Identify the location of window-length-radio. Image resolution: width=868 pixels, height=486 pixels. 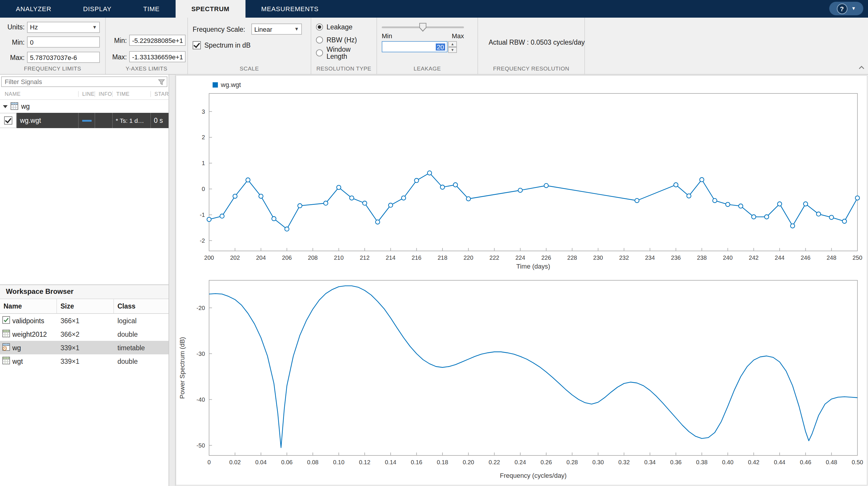
(319, 53).